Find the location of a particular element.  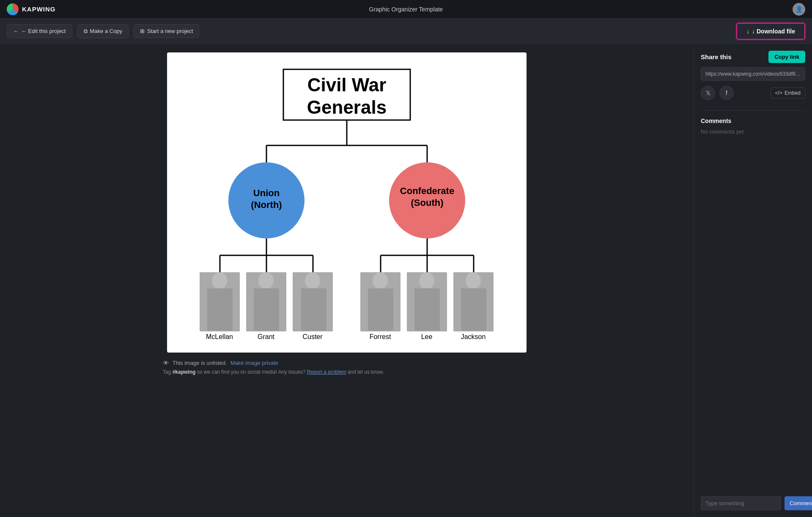

social-row: 𝕏 f </> Embed is located at coordinates (753, 93).